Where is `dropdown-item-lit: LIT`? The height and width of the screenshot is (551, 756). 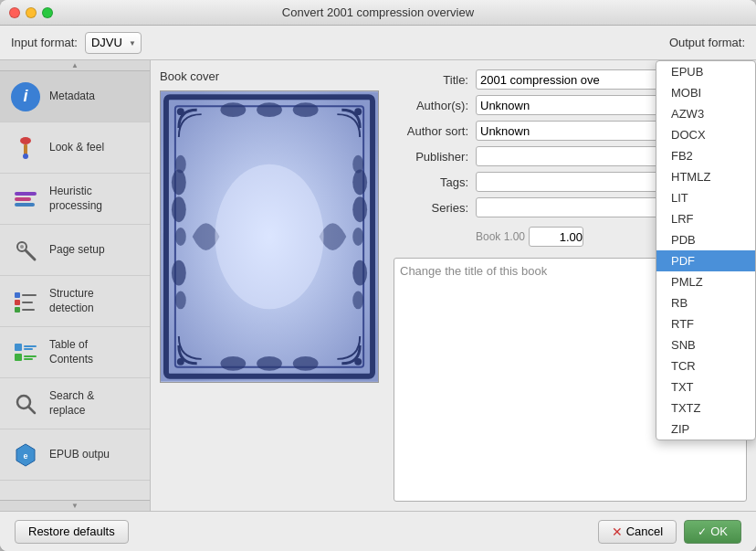 dropdown-item-lit: LIT is located at coordinates (706, 197).